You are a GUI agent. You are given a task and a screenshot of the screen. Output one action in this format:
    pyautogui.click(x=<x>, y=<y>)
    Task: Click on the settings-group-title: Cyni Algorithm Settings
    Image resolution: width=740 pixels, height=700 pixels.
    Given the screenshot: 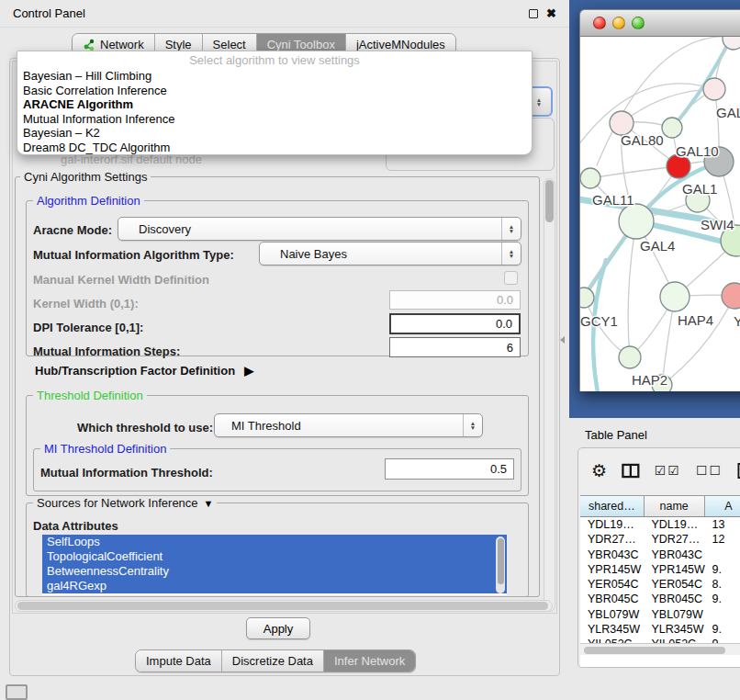 What is the action you would take?
    pyautogui.click(x=85, y=176)
    